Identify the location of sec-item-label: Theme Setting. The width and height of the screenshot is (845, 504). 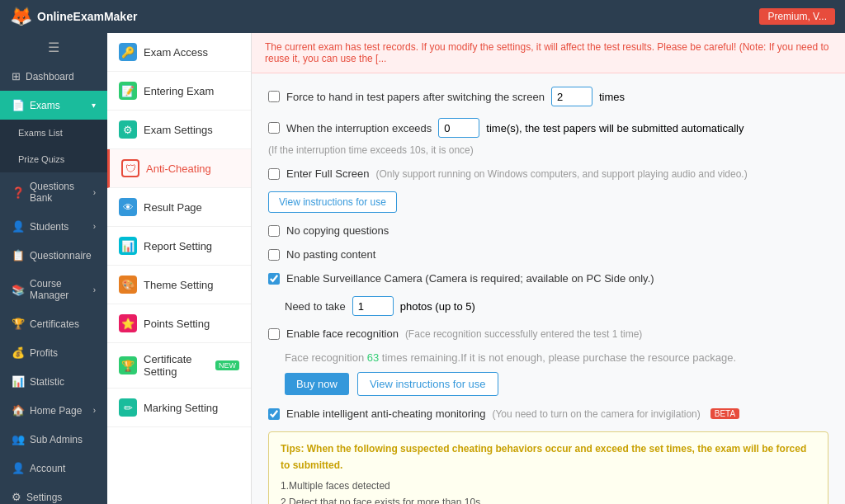
(178, 285).